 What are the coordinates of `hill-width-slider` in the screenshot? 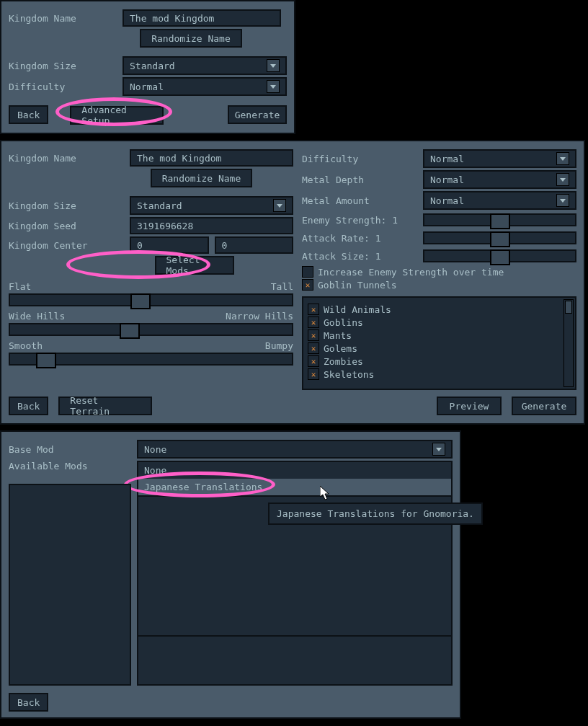 It's located at (151, 329).